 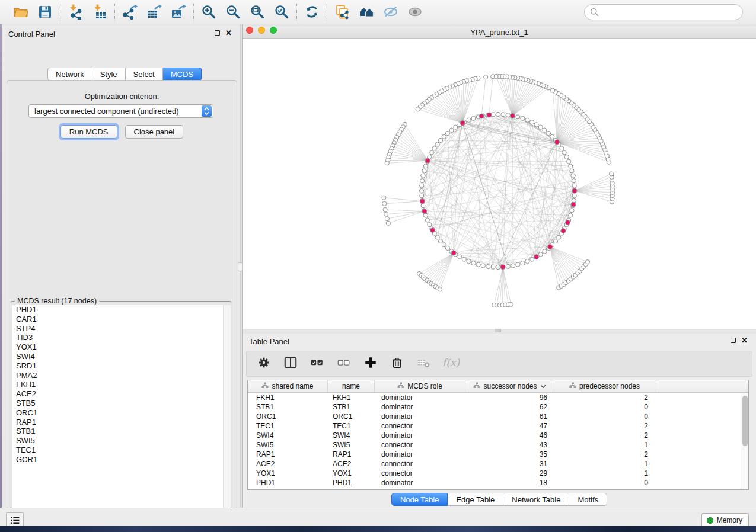 What do you see at coordinates (288, 464) in the screenshot?
I see `cell-shared_name: ACE2` at bounding box center [288, 464].